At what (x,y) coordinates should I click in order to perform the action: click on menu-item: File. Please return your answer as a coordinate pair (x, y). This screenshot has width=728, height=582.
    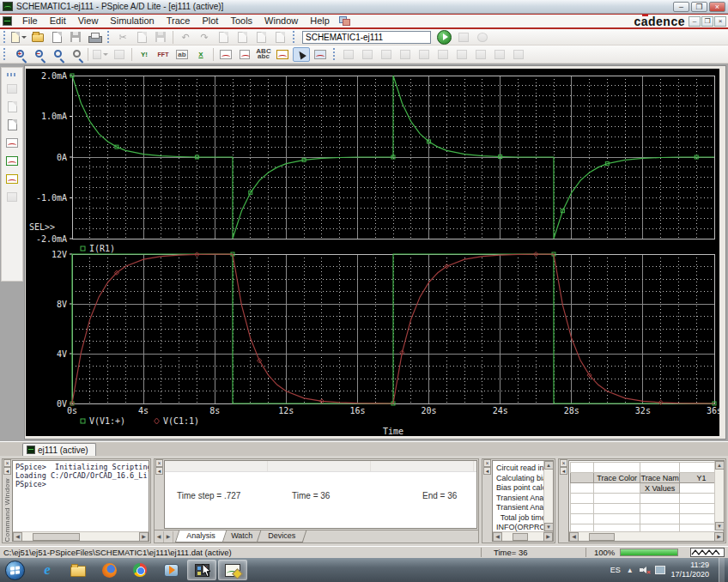
    Looking at the image, I should click on (30, 21).